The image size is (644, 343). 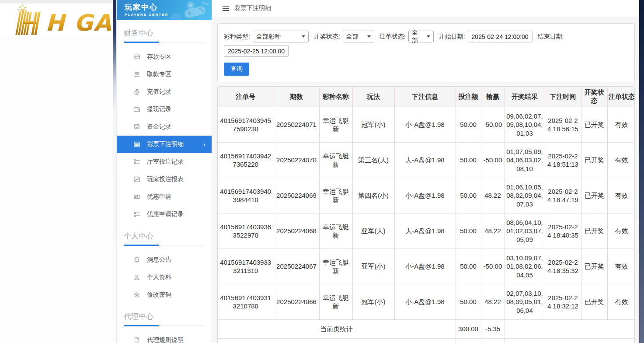 I want to click on sidebar-item: 存款专区, so click(x=164, y=57).